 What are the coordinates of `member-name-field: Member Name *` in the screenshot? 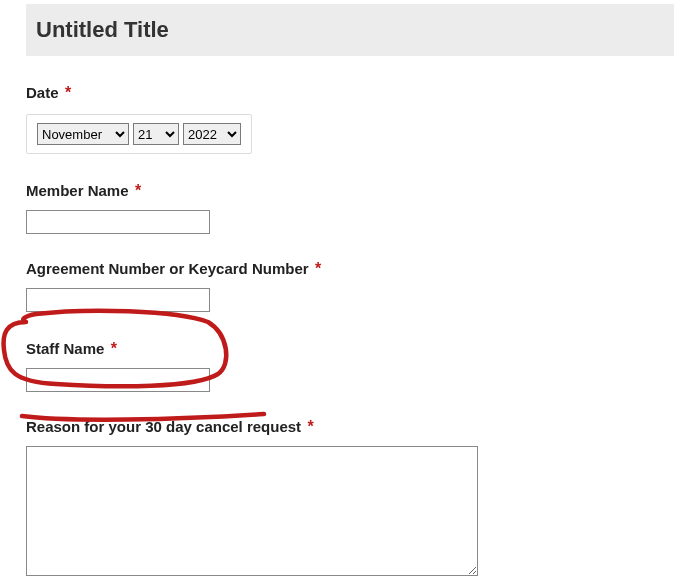 It's located at (350, 208).